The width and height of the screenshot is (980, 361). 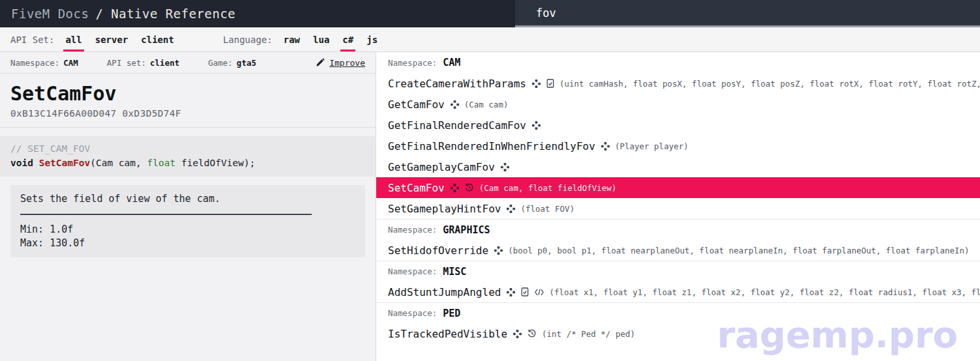 What do you see at coordinates (451, 313) in the screenshot?
I see `namespace-value: PED` at bounding box center [451, 313].